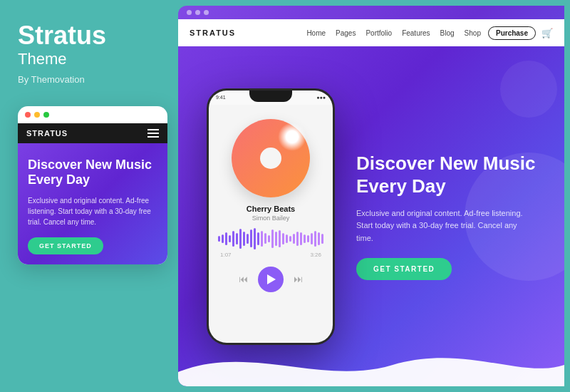  I want to click on mobile-hero-title: Discover New Music Every Day, so click(93, 172).